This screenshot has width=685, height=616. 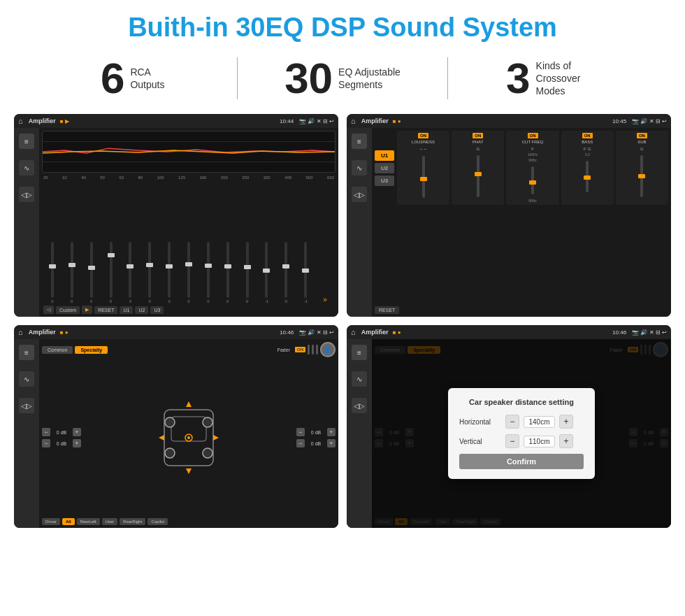 I want to click on user-avatar: 👤, so click(x=328, y=350).